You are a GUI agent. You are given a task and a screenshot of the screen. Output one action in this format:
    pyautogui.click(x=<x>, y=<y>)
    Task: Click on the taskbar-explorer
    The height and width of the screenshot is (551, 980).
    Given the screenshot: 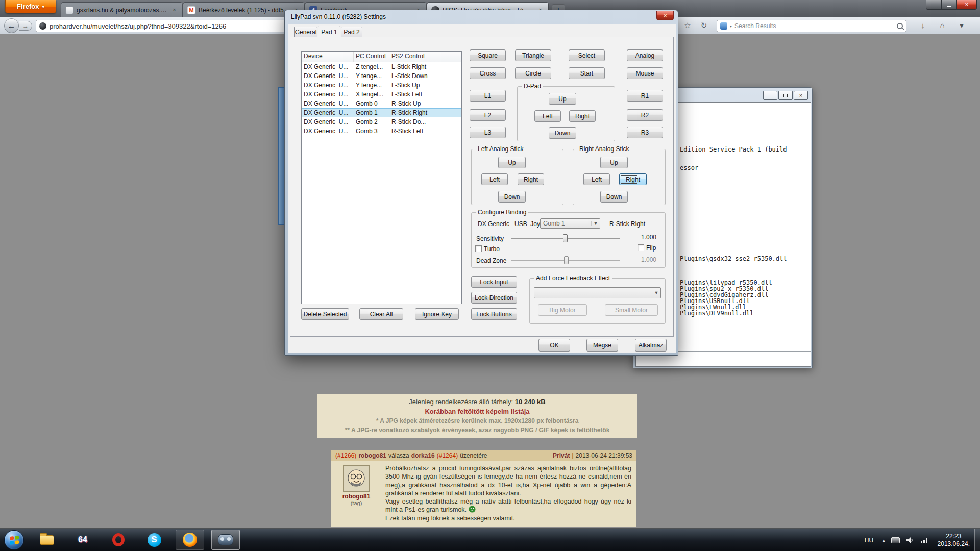 What is the action you would take?
    pyautogui.click(x=47, y=540)
    